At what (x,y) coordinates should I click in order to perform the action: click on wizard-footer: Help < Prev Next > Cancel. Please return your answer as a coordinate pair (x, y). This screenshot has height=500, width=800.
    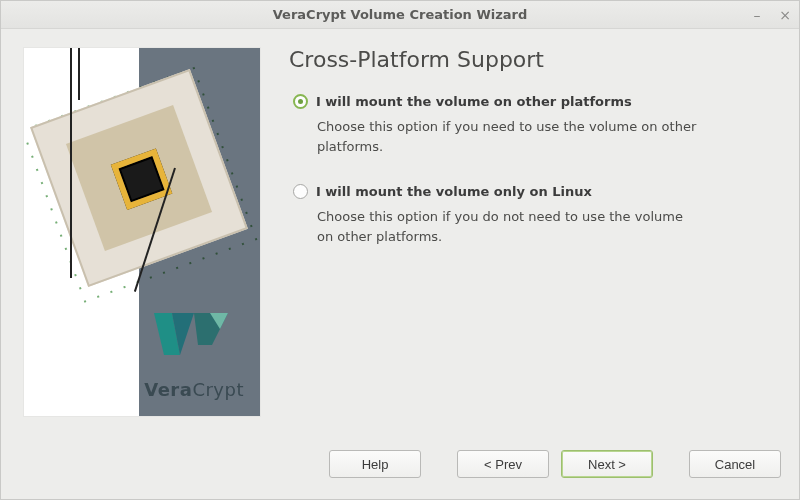
    Looking at the image, I should click on (400, 471).